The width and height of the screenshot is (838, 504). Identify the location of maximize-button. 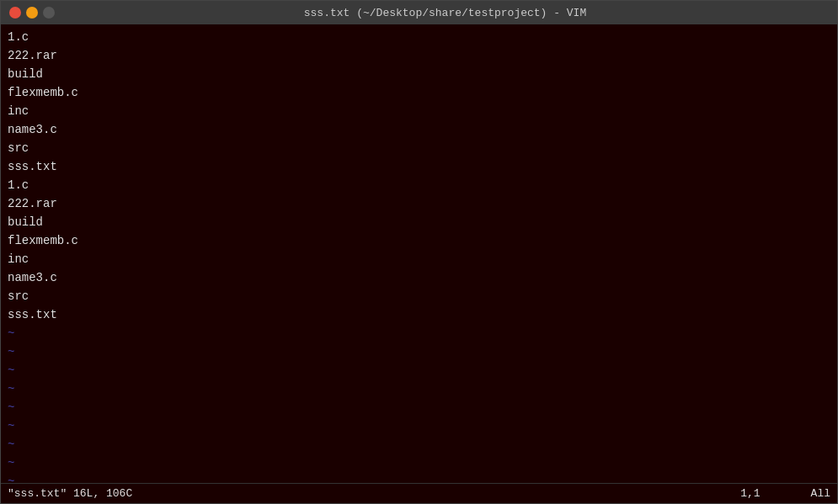
(49, 13).